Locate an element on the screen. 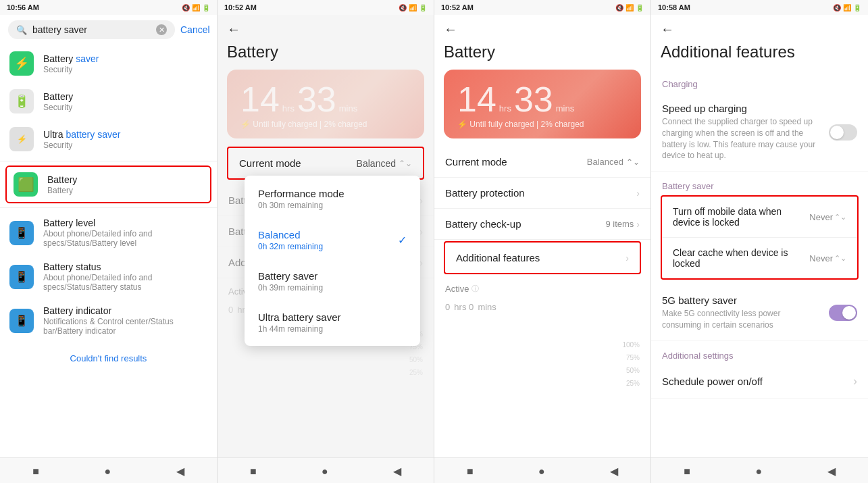  result-icon-battery: 🔋 is located at coordinates (22, 101).